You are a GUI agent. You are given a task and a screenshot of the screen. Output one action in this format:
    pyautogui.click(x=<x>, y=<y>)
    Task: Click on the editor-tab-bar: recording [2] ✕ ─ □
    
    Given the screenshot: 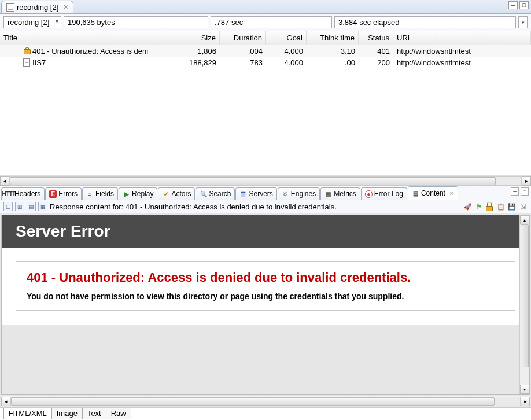 What is the action you would take?
    pyautogui.click(x=266, y=7)
    